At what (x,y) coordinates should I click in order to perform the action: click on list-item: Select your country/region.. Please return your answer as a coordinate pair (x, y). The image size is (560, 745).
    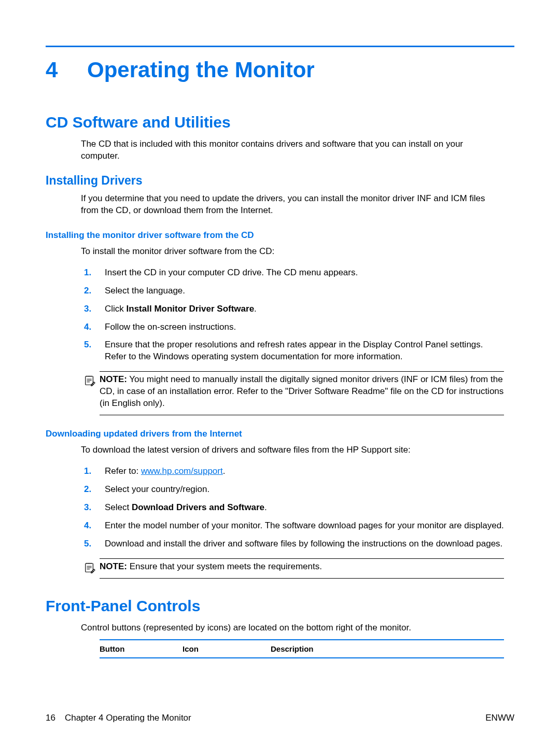
    Looking at the image, I should click on (298, 489).